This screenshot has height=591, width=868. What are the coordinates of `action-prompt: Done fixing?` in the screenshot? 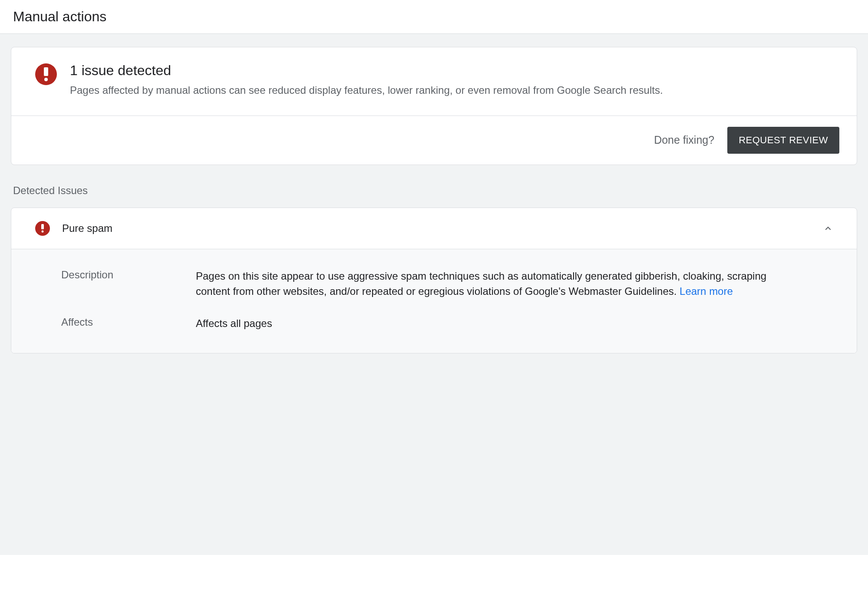 It's located at (684, 140).